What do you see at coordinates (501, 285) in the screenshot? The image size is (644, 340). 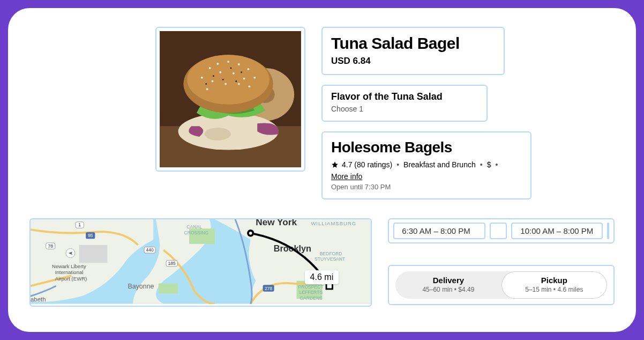 I see `fulfillment-box: Delivery 45–60 min • $4.49 Pickup 5–15 m…` at bounding box center [501, 285].